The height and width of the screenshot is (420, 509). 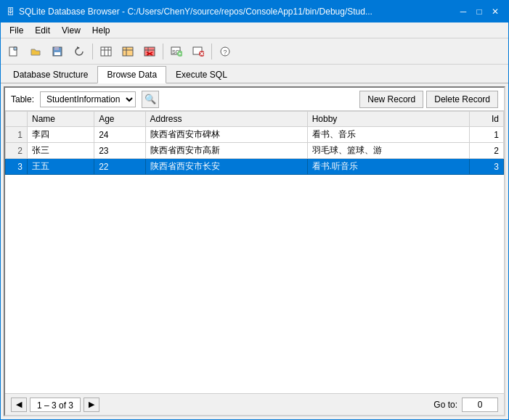 I want to click on revert-button, so click(x=79, y=52).